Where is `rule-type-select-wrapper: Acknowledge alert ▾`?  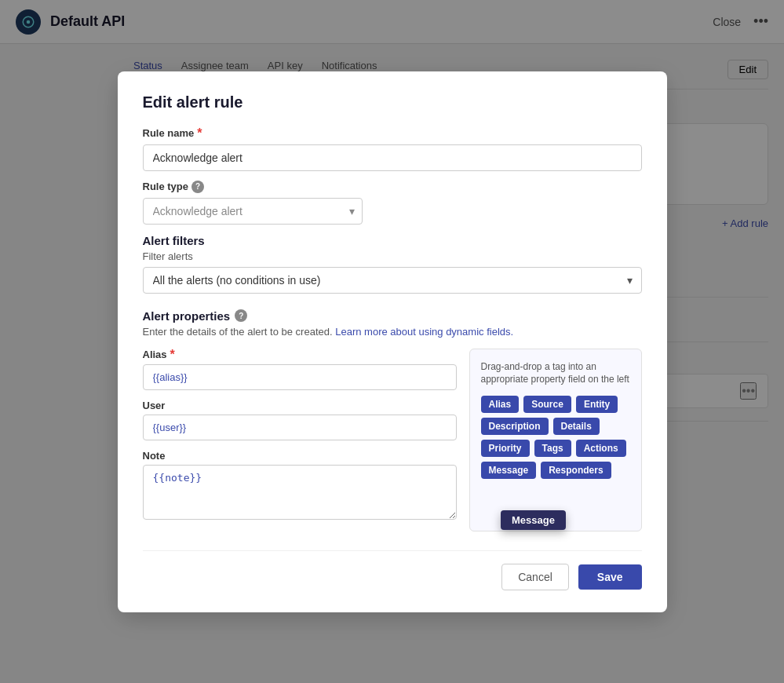
rule-type-select-wrapper: Acknowledge alert ▾ is located at coordinates (253, 211).